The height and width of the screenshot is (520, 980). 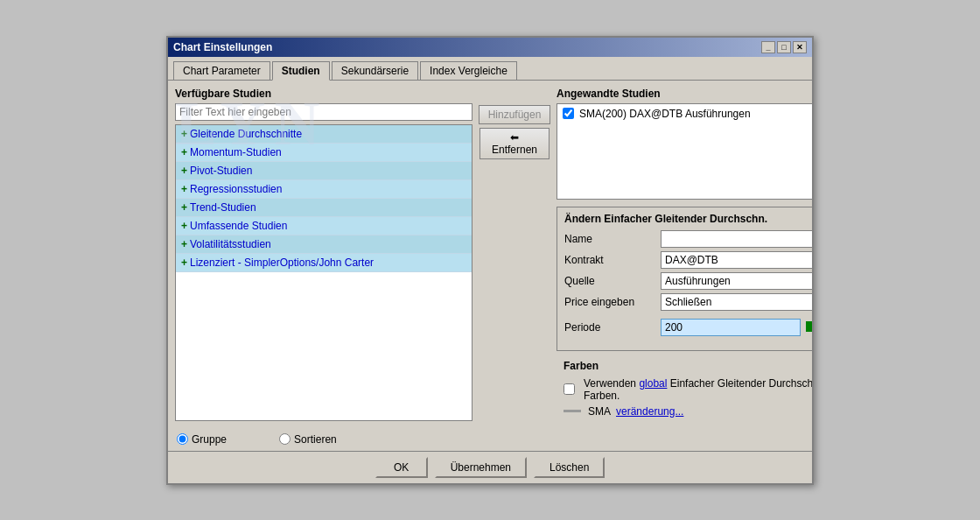 I want to click on study-item-gleitende: +Gleitende Durchschnitte, so click(x=324, y=135).